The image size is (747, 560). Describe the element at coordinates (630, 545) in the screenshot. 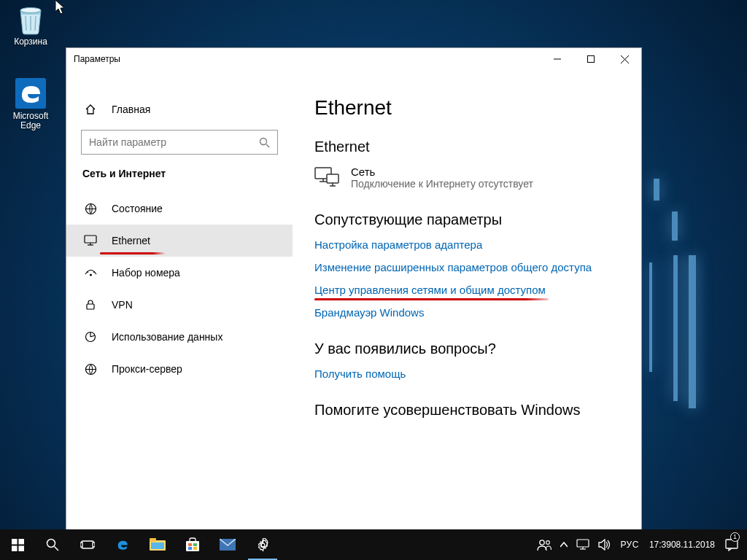

I see `tray-language: РУС` at that location.